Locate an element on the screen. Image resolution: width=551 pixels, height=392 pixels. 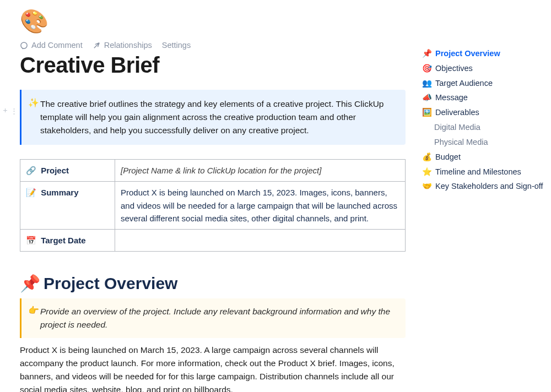
add-block-icon is located at coordinates (6, 111).